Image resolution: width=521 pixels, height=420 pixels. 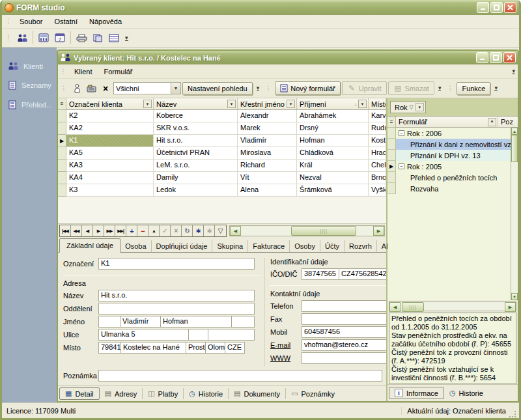 I want to click on column-header-prijmeni: Příjmení▵▼, so click(x=333, y=104).